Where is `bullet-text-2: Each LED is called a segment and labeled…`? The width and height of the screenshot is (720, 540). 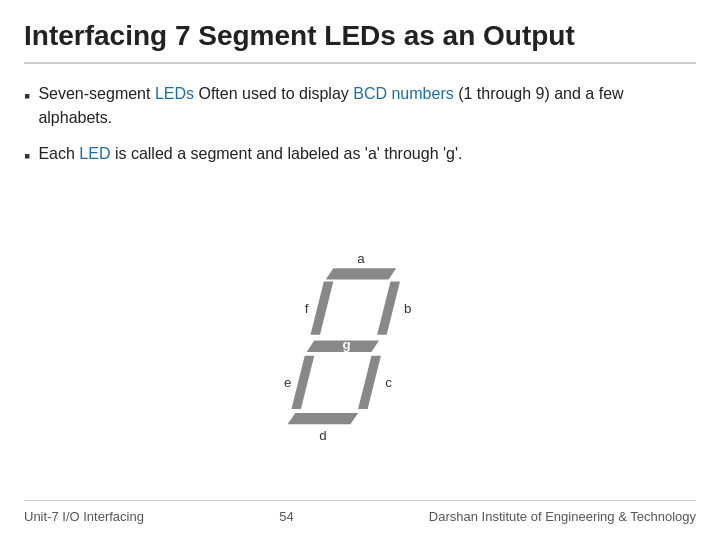 bullet-text-2: Each LED is called a segment and labeled… is located at coordinates (250, 154).